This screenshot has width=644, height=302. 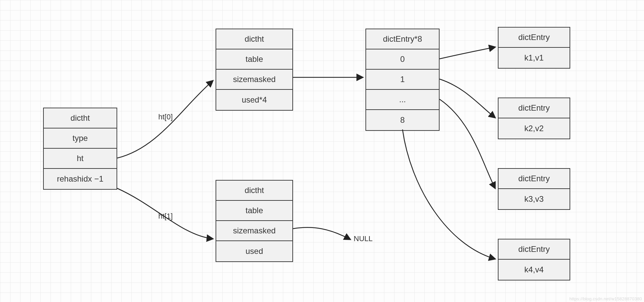 What do you see at coordinates (449, 194) in the screenshot?
I see `edge-slot8-to-entry3` at bounding box center [449, 194].